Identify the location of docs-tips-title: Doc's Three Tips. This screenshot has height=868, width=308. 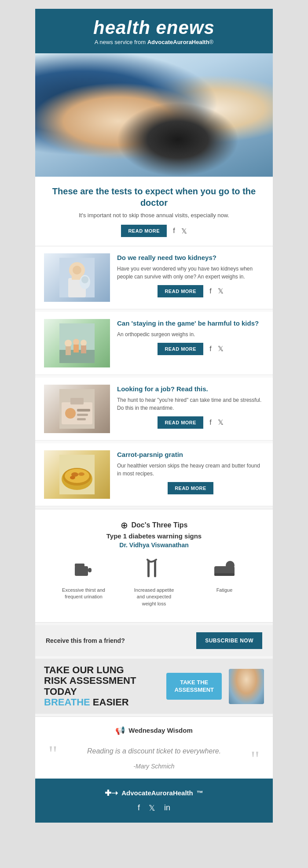
(160, 525).